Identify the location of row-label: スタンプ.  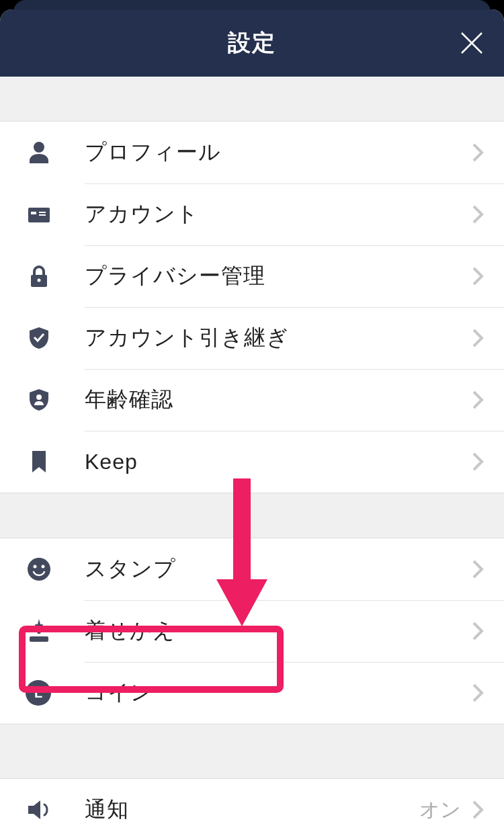
(278, 569).